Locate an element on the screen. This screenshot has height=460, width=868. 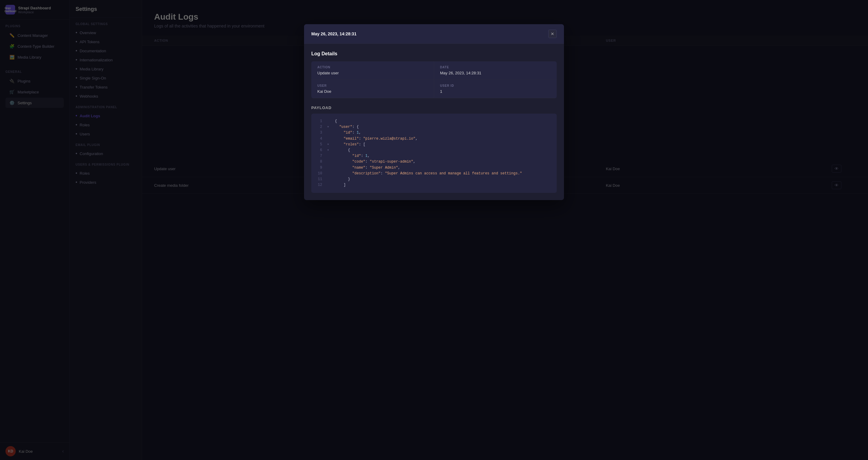
detail-date: DATE May 26, 2023, 14:28:31 is located at coordinates (495, 71).